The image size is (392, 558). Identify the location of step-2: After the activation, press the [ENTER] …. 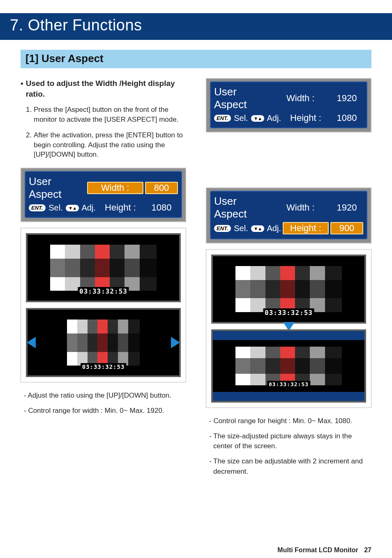
(110, 145).